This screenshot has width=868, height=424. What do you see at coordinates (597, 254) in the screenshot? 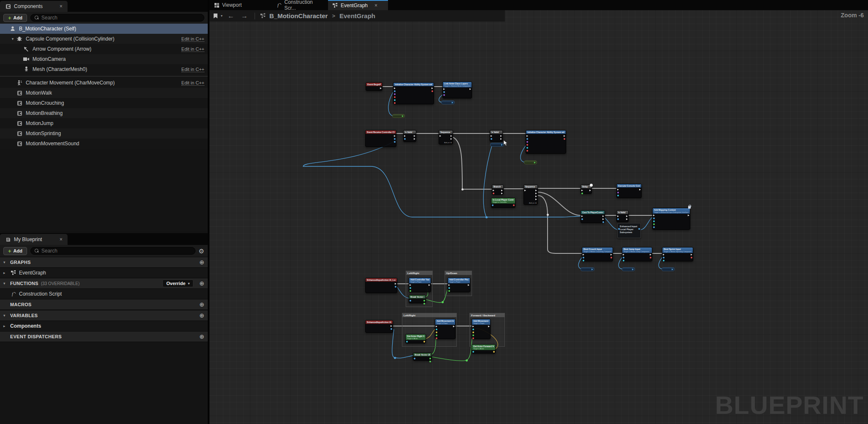
I see `graph-node-bind-crouch-input: Bind Crouch InputTarget is Motion Crouch…` at bounding box center [597, 254].